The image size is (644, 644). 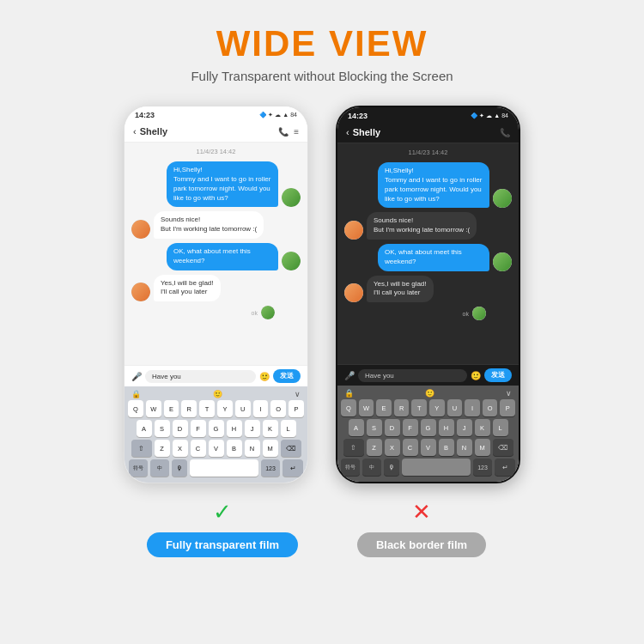 I want to click on page-subtitle: Fully Transparent without Blocking the S…, so click(x=321, y=76).